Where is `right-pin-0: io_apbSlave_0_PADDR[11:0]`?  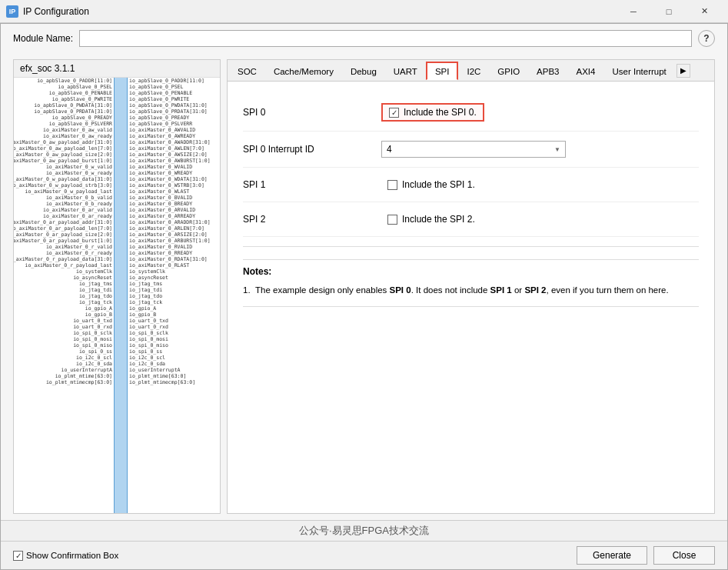 right-pin-0: io_apbSlave_0_PADDR[11:0] is located at coordinates (174, 81).